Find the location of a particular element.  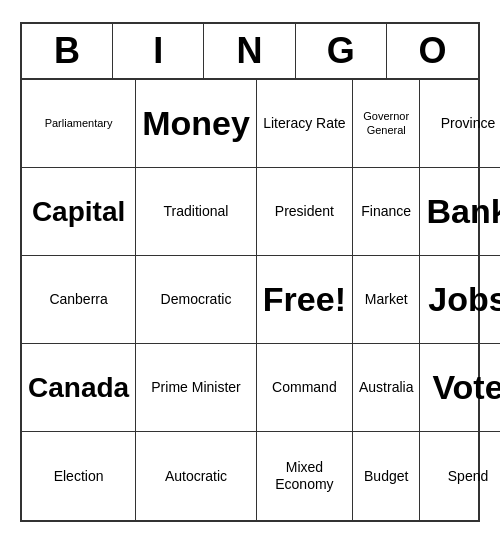

cell-text: Bank is located at coordinates (463, 212).